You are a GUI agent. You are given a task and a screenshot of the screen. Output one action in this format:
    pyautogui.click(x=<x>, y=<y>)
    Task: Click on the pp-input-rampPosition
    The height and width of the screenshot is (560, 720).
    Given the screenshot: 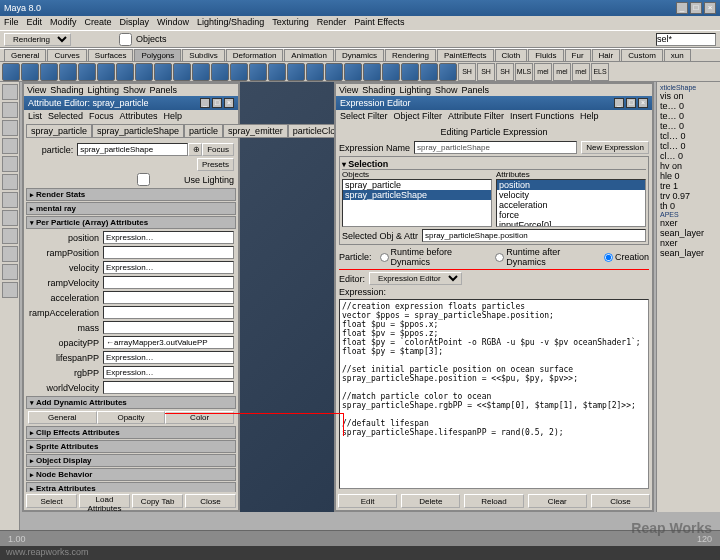 What is the action you would take?
    pyautogui.click(x=168, y=252)
    